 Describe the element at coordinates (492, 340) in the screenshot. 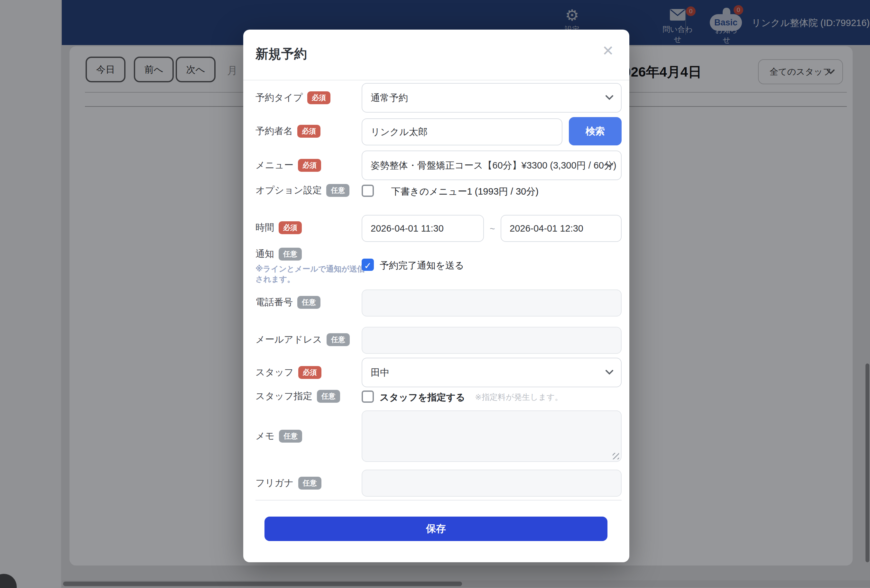

I see `email-input` at that location.